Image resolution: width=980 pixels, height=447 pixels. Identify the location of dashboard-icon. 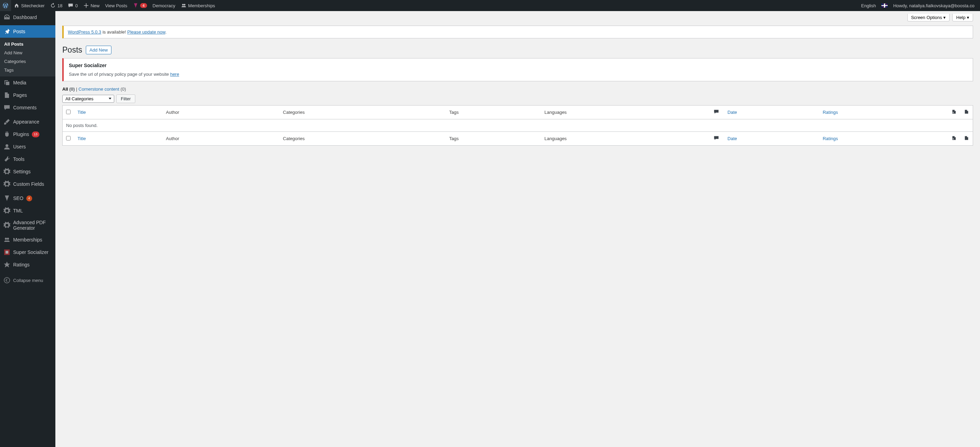
(7, 17).